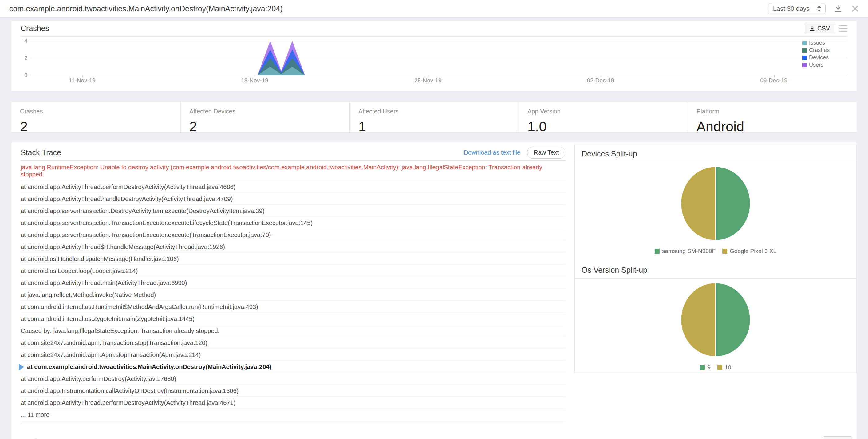  Describe the element at coordinates (293, 271) in the screenshot. I see `stack-frame: at android.os.Looper.loop(Looper.java:21…` at that location.